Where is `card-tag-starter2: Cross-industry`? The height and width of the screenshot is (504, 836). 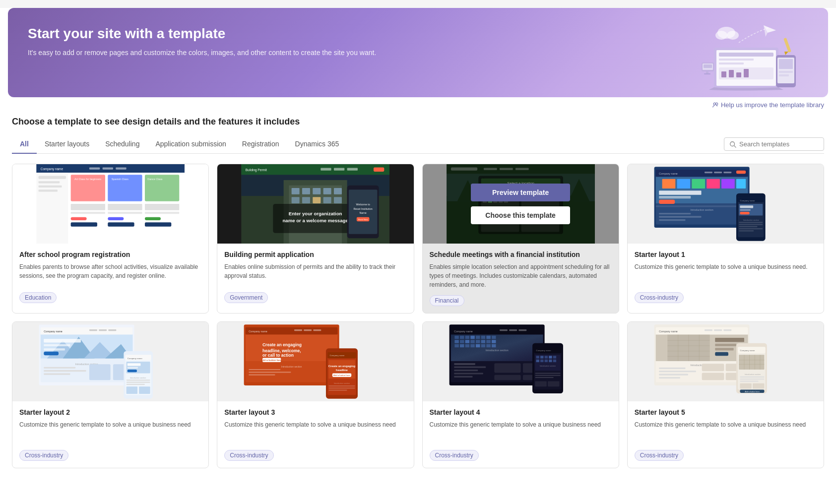
card-tag-starter2: Cross-industry is located at coordinates (44, 455).